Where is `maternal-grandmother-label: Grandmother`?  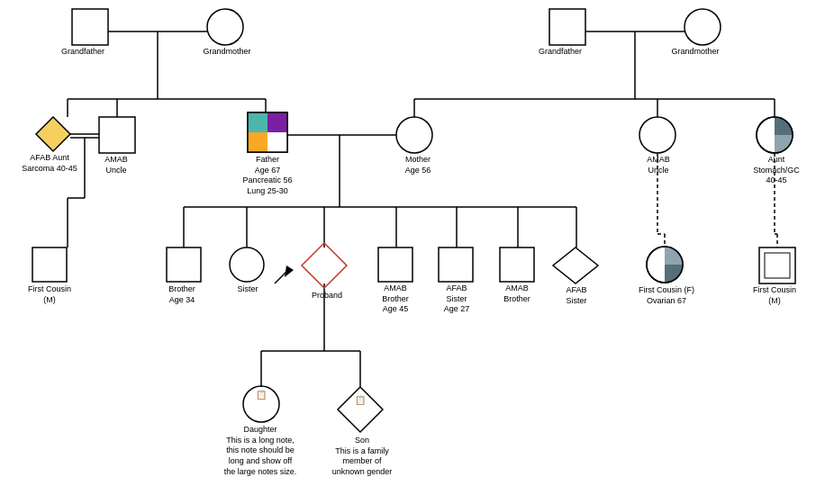 maternal-grandmother-label: Grandmother is located at coordinates (695, 52).